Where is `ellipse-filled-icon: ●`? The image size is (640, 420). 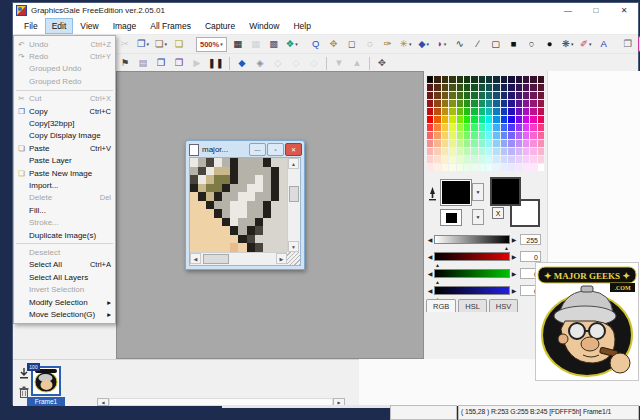
ellipse-filled-icon: ● is located at coordinates (550, 44).